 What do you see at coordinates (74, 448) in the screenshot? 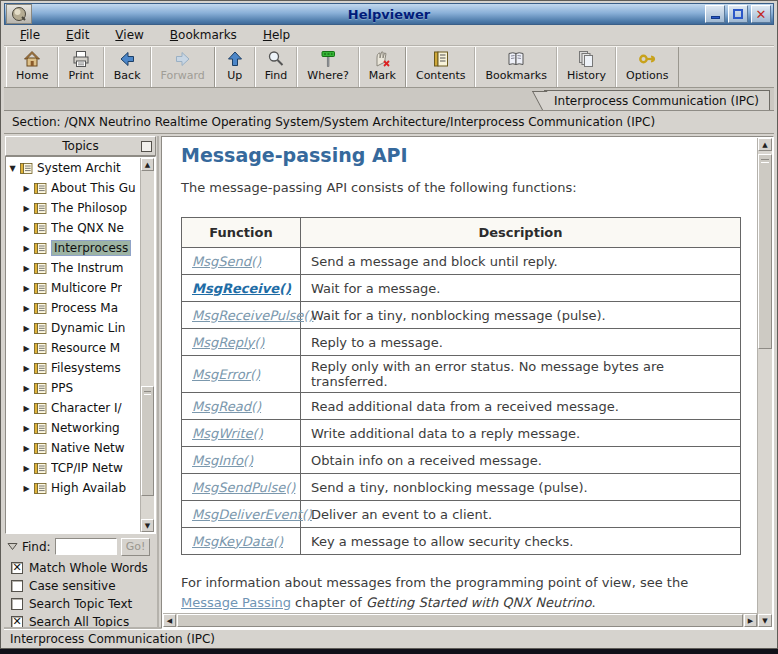
I see `tree-item-native-networking: ▶ Native Netw` at bounding box center [74, 448].